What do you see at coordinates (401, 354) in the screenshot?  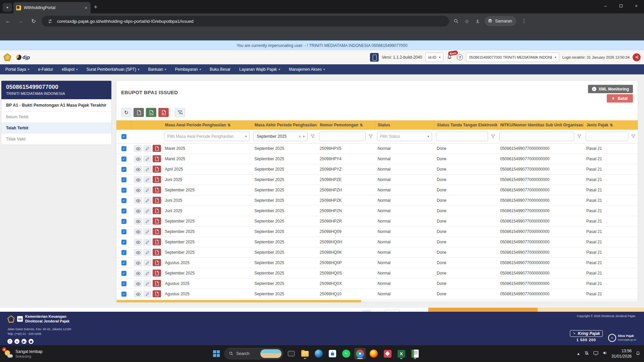 I see `excel-icon: X` at bounding box center [401, 354].